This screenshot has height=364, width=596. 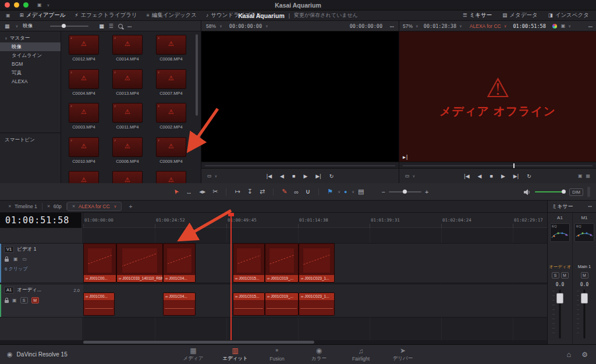 What do you see at coordinates (42, 301) in the screenshot?
I see `audio-track-header: A1 オーディ... 2.0 ▣ S M` at bounding box center [42, 301].